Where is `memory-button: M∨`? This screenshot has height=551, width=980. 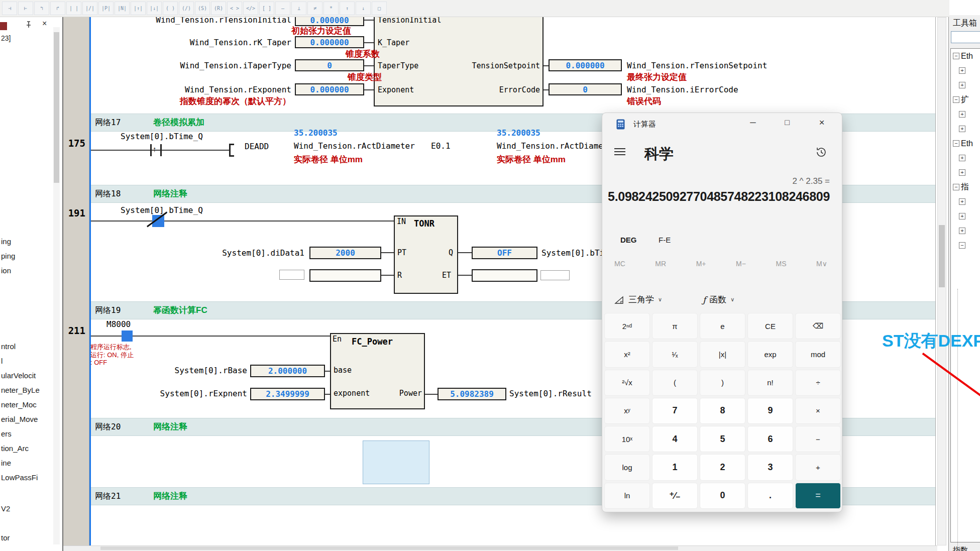 memory-button: M∨ is located at coordinates (822, 264).